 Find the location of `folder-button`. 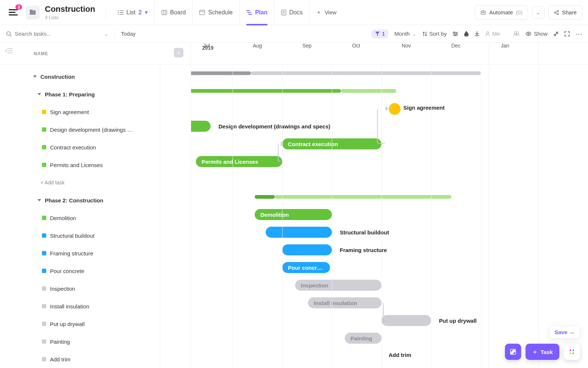

folder-button is located at coordinates (33, 13).